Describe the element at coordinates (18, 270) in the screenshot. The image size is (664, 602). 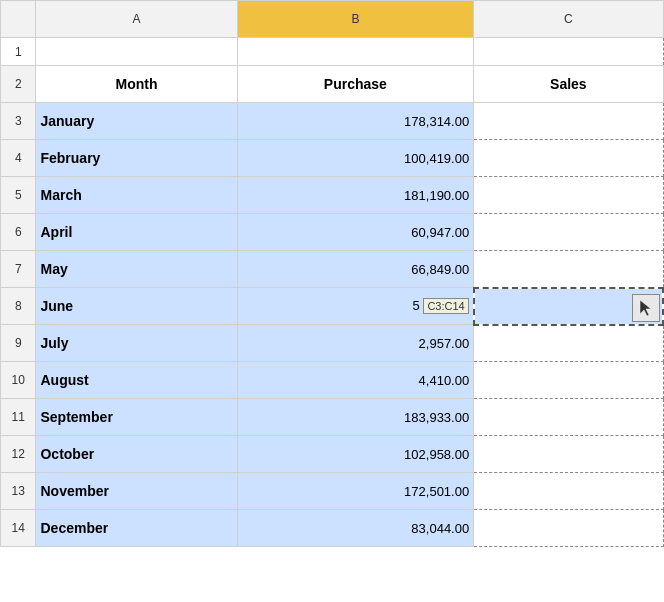
I see `row-header-7: 7` at that location.